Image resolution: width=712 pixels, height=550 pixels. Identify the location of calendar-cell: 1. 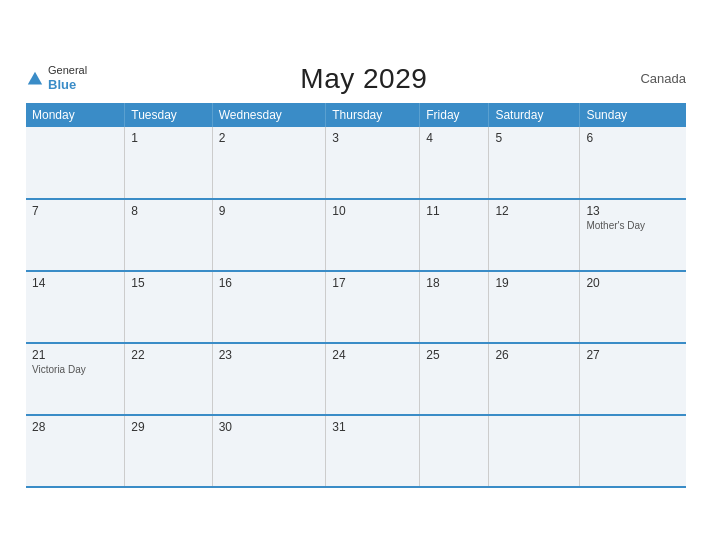
(168, 163).